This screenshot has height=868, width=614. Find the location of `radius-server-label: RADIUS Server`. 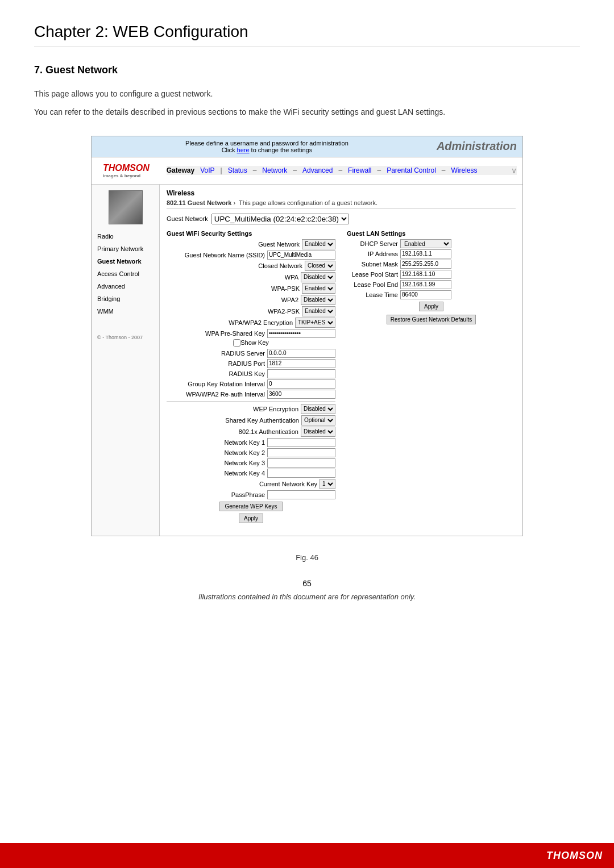

radius-server-label: RADIUS Server is located at coordinates (228, 353).